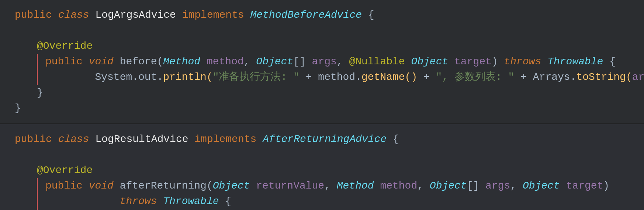 The width and height of the screenshot is (644, 210). What do you see at coordinates (306, 15) in the screenshot?
I see `code-token: MethodBeforeAdvice` at bounding box center [306, 15].